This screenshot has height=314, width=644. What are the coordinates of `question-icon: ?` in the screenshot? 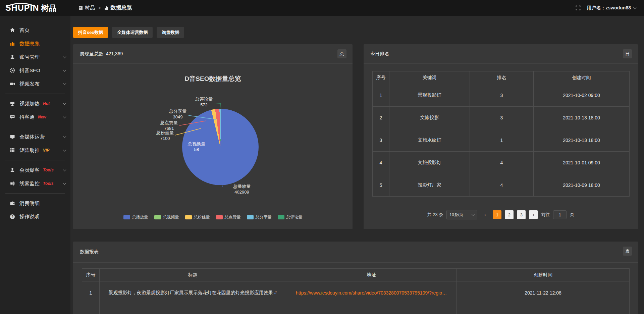 It's located at (12, 217).